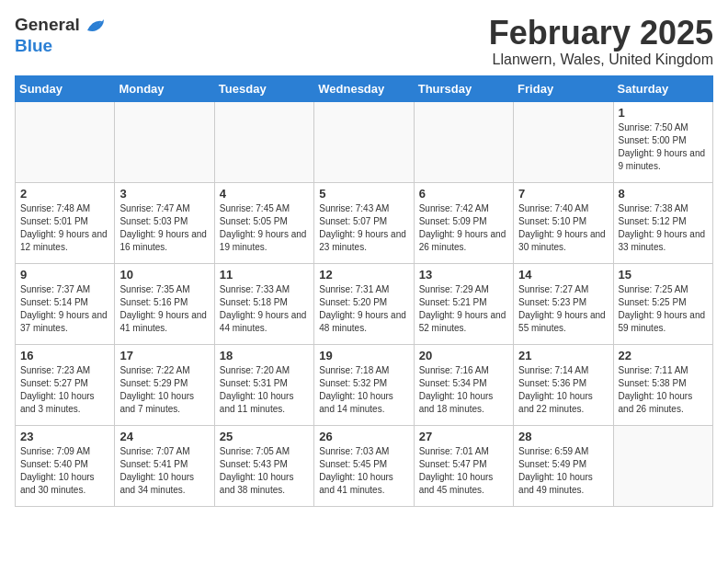 The height and width of the screenshot is (563, 728). I want to click on day-number: 4, so click(265, 193).